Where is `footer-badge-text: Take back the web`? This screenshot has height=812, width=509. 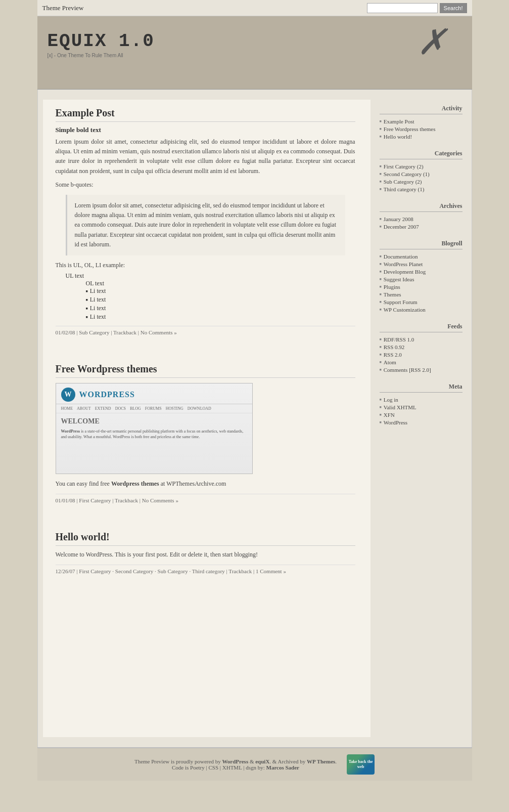
footer-badge-text: Take back the web is located at coordinates (361, 765).